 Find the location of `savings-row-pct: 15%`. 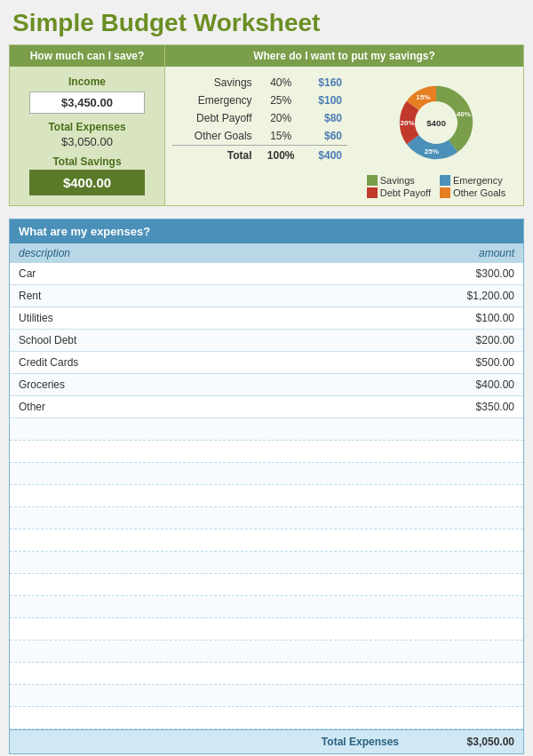

savings-row-pct: 15% is located at coordinates (281, 137).